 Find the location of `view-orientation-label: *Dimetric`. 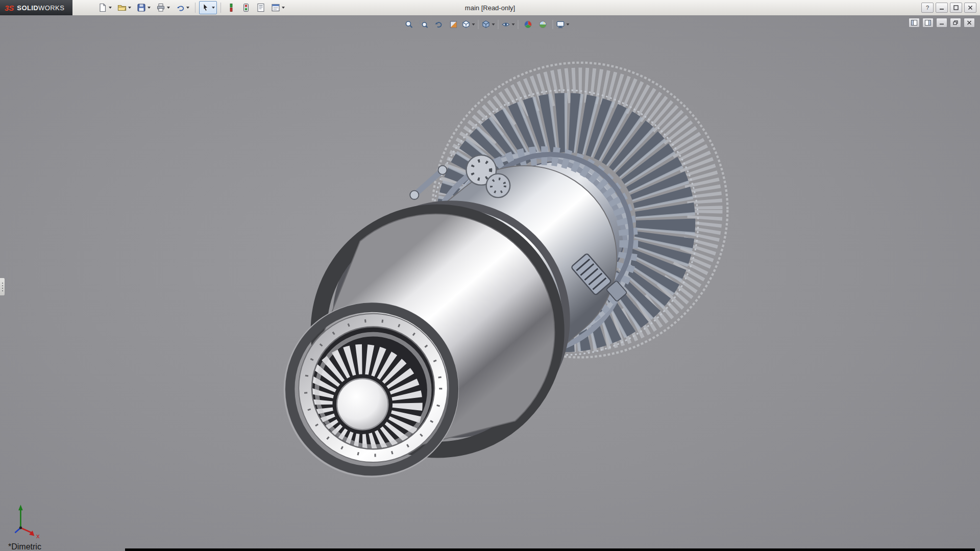

view-orientation-label: *Dimetric is located at coordinates (24, 547).